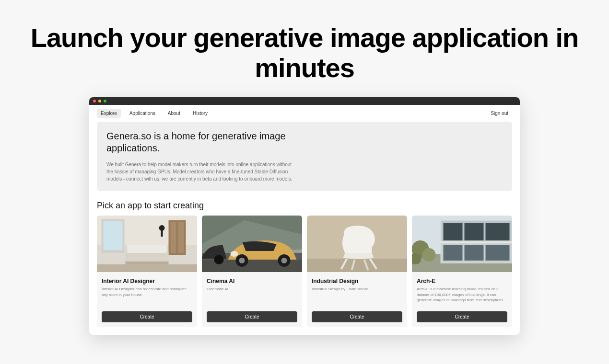  Describe the element at coordinates (500, 113) in the screenshot. I see `nav-signout: Sign out` at that location.